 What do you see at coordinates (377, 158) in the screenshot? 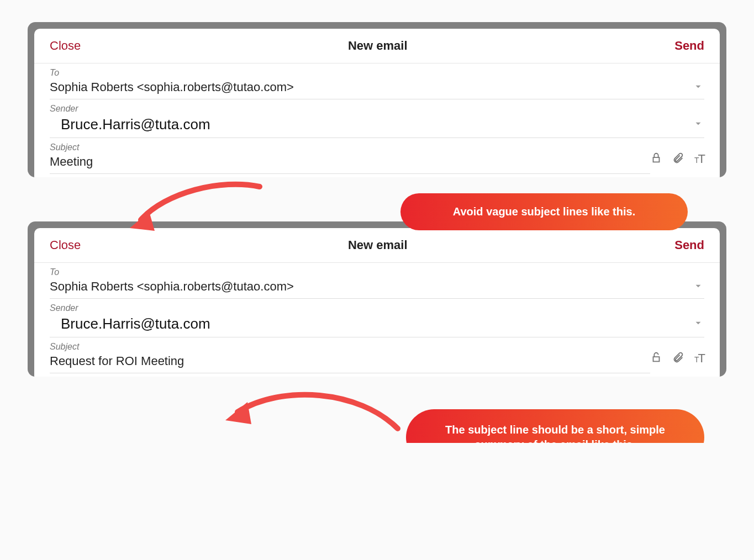
I see `subject-row: Subject Meeting TT` at bounding box center [377, 158].